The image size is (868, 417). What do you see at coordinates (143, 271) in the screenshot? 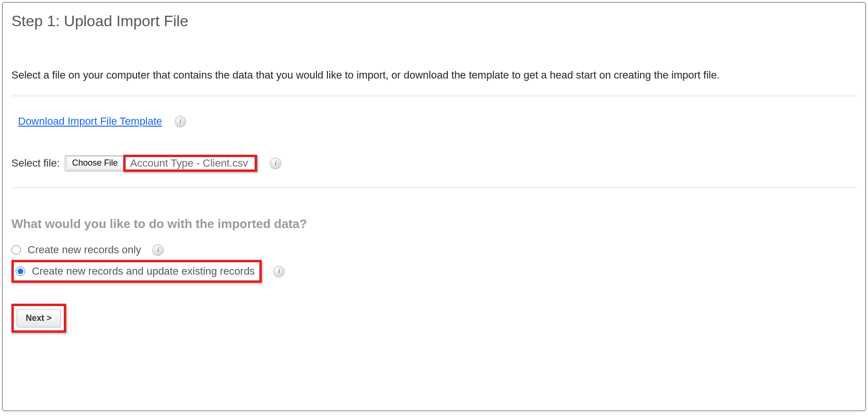
I see `radio-create-update-label: Create new records and update existing r…` at bounding box center [143, 271].